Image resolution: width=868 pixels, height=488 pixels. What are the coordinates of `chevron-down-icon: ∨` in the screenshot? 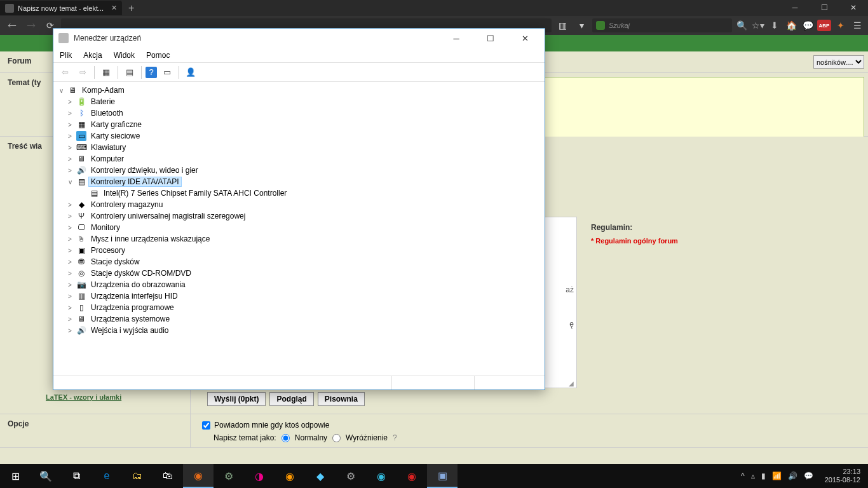 It's located at (61, 90).